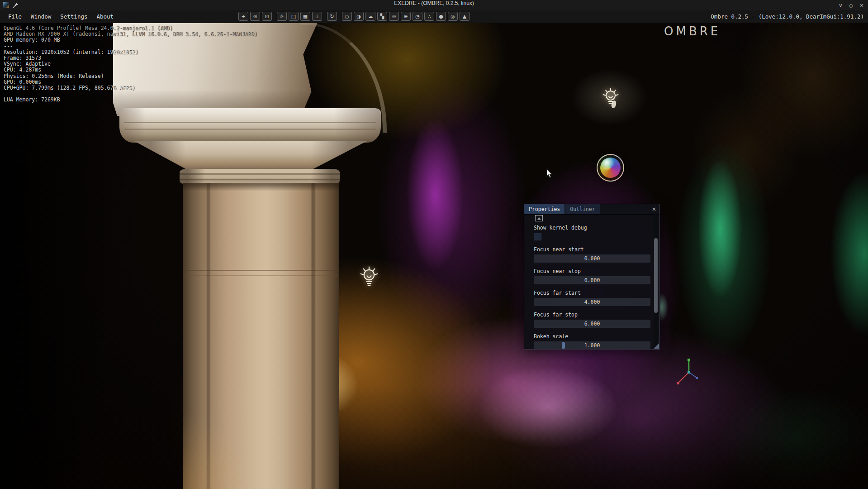 The image size is (868, 489). I want to click on slider-grab, so click(564, 345).